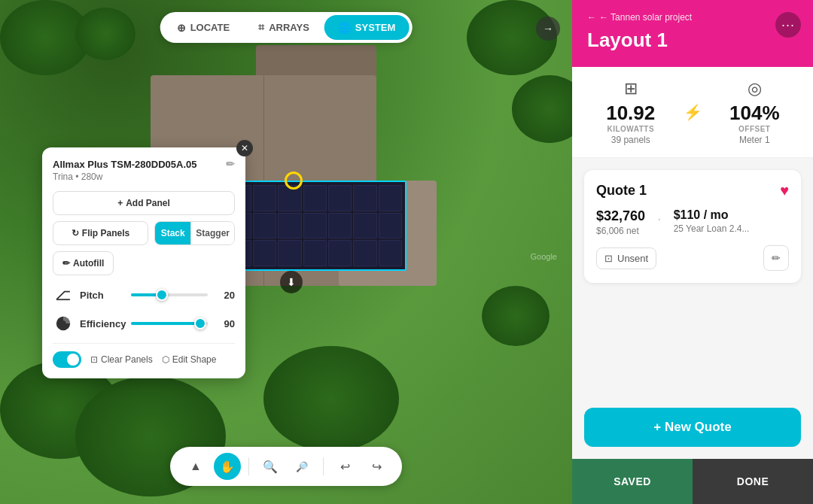 This screenshot has height=504, width=813. I want to click on locate-nav-button: ⊕ LOCATE, so click(203, 27).